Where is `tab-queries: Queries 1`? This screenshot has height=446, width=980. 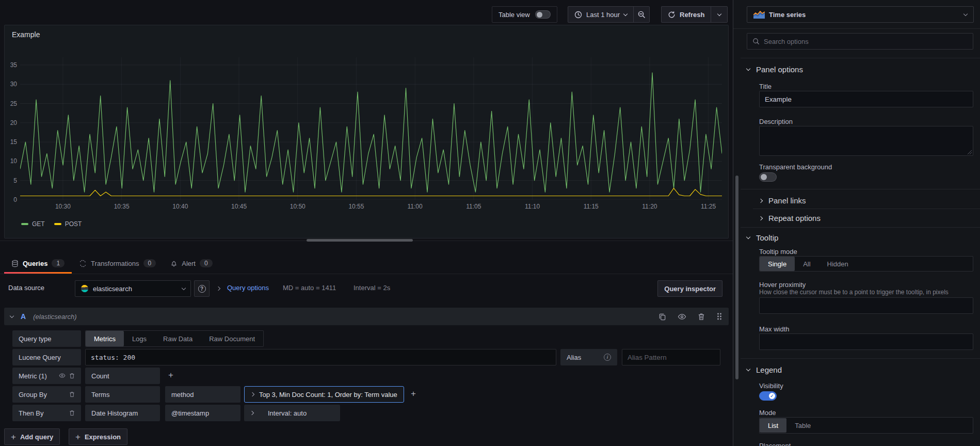
tab-queries: Queries 1 is located at coordinates (38, 263).